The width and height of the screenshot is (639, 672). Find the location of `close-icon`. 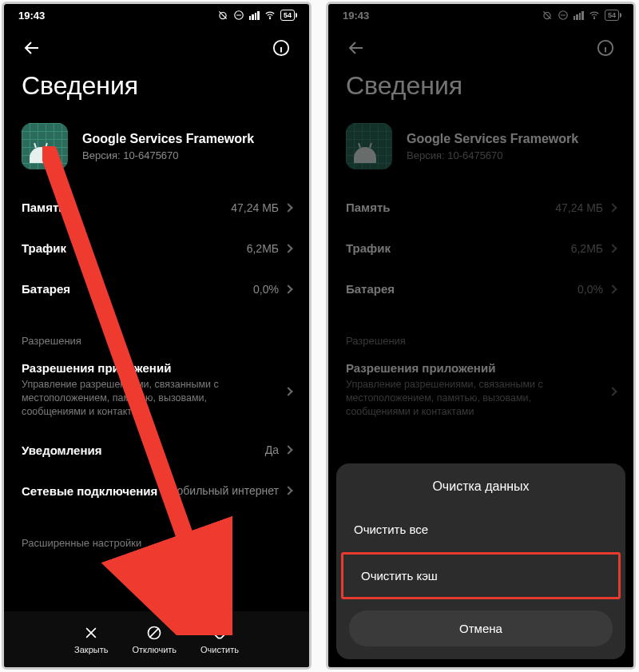

close-icon is located at coordinates (91, 633).